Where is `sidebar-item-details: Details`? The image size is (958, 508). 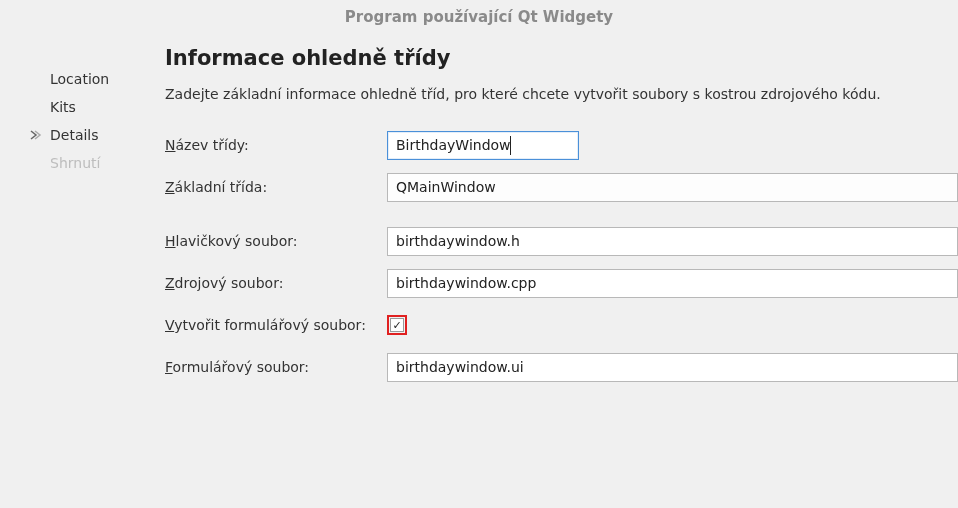 sidebar-item-details: Details is located at coordinates (108, 135).